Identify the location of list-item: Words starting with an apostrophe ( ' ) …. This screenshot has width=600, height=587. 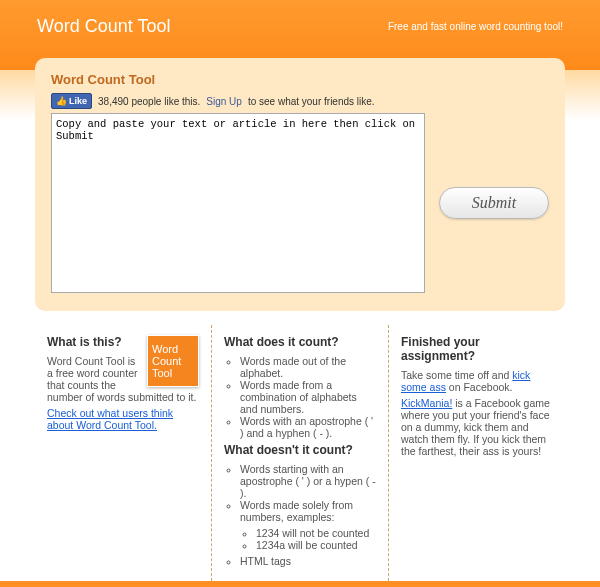
(308, 481).